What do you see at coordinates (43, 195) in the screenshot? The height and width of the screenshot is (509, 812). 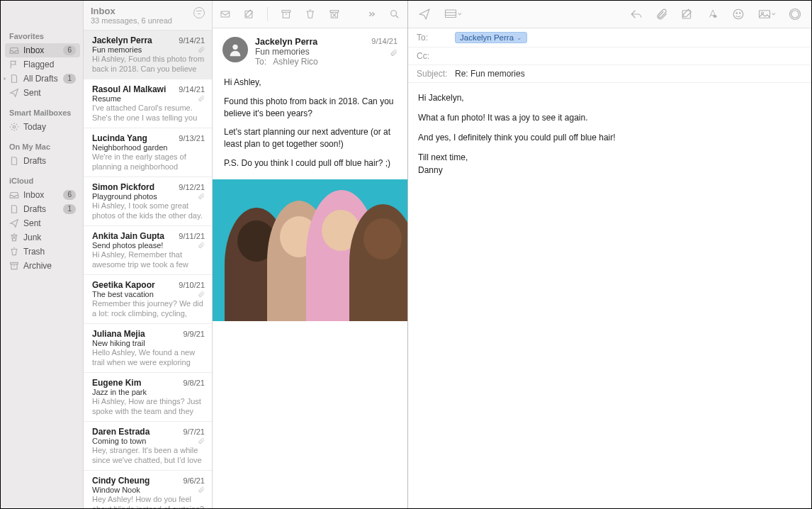 I see `sidebar-item-ic-inbox: Inbox 6` at bounding box center [43, 195].